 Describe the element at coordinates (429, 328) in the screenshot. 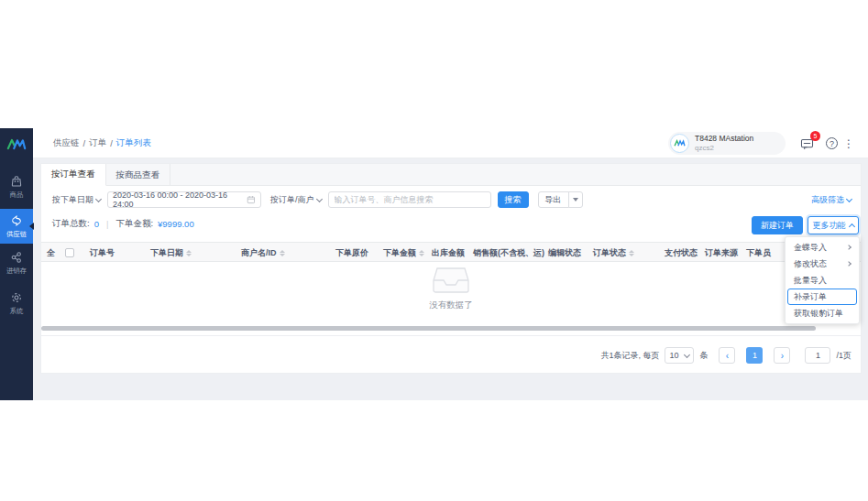

I see `scrollbar-thumb` at that location.